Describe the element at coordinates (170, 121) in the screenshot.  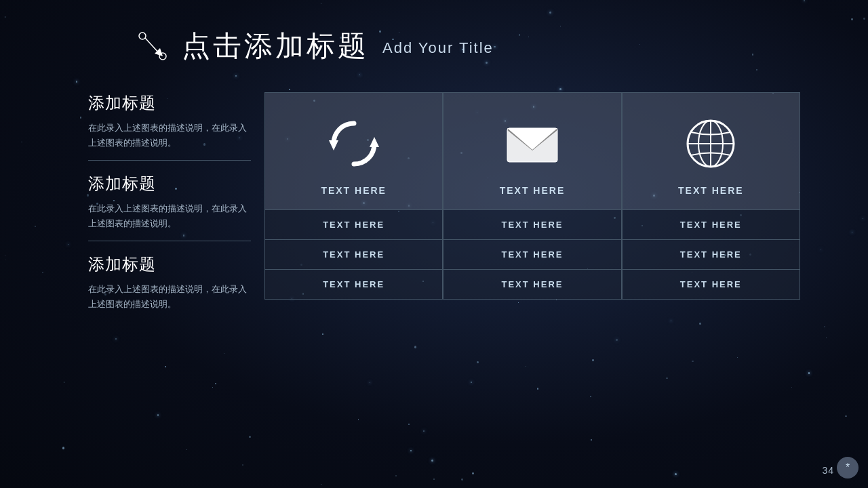
I see `sidebar-section-1: 添加标题 在此录入上述图表的描述说明，在此录入上述图表的描述说明。` at that location.